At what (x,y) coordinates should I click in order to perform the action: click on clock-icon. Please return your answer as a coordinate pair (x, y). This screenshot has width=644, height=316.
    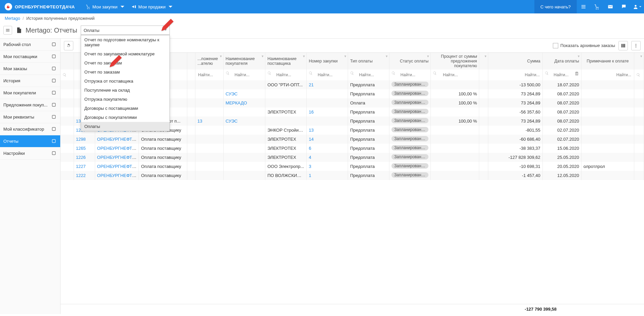
    Looking at the image, I should click on (54, 81).